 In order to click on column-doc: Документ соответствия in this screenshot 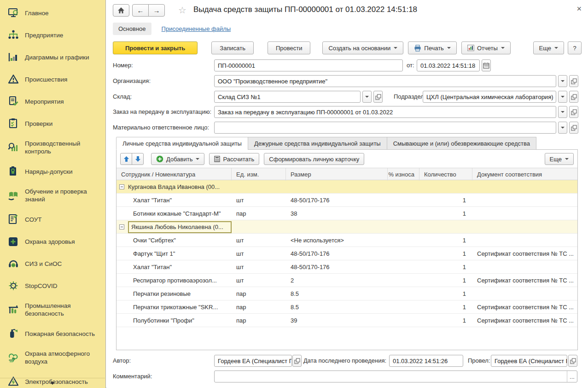, I will do `click(525, 174)`.